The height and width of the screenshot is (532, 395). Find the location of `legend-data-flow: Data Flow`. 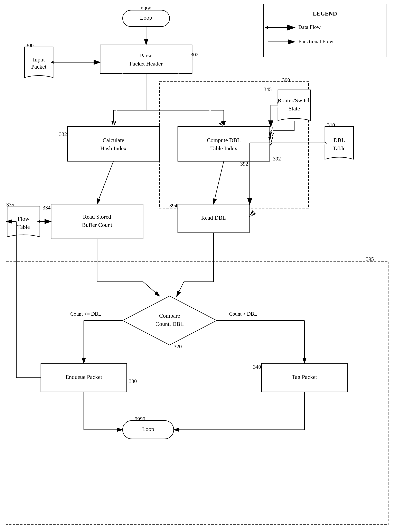

legend-data-flow: Data Flow is located at coordinates (309, 27).